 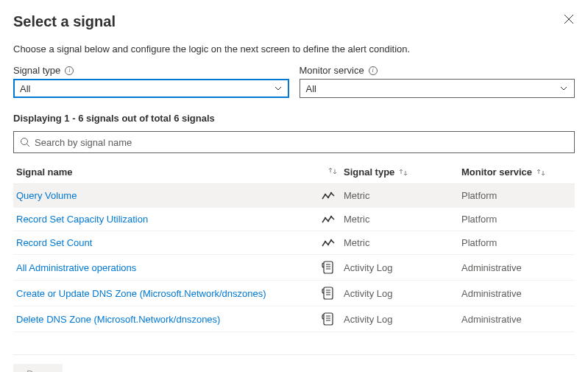 What do you see at coordinates (169, 196) in the screenshot?
I see `signal-name-link: Query Volume` at bounding box center [169, 196].